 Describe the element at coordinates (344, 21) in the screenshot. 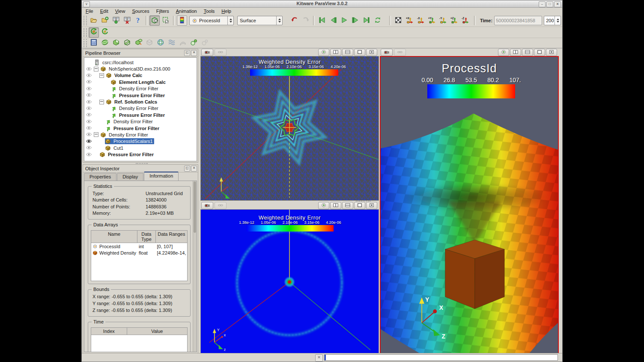

I see `play-button` at that location.